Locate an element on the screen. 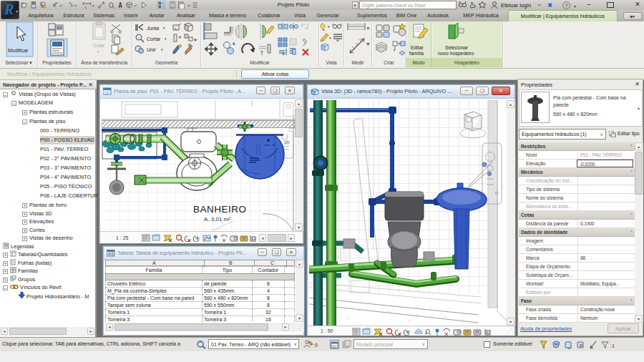 This screenshot has height=362, width=644. svg-text: BANHEIRO is located at coordinates (220, 209).